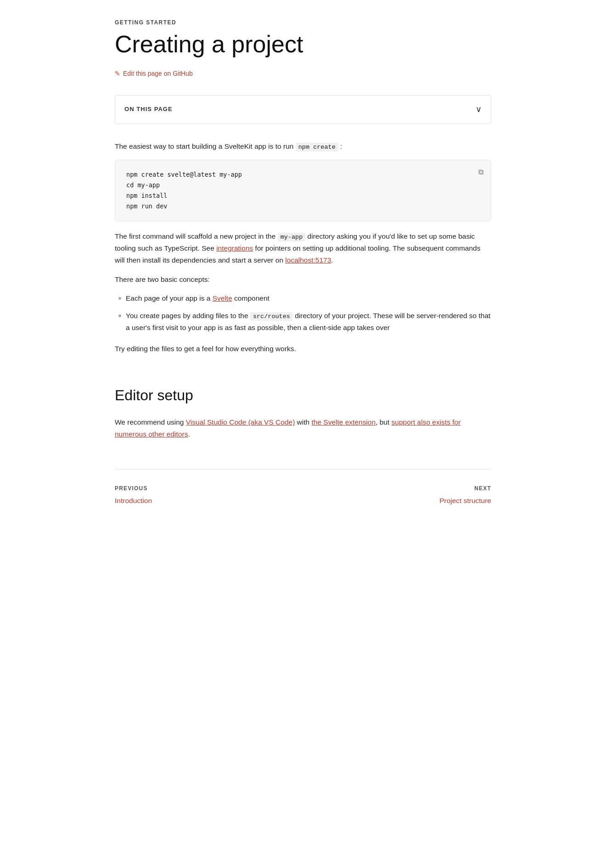 The width and height of the screenshot is (606, 868). What do you see at coordinates (272, 317) in the screenshot?
I see `src-routes-code: src/routes` at bounding box center [272, 317].